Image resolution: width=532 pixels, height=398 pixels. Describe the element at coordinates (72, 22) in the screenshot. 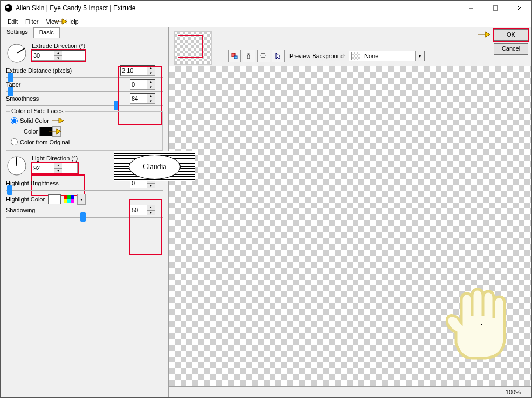

I see `menu-help: Help` at that location.